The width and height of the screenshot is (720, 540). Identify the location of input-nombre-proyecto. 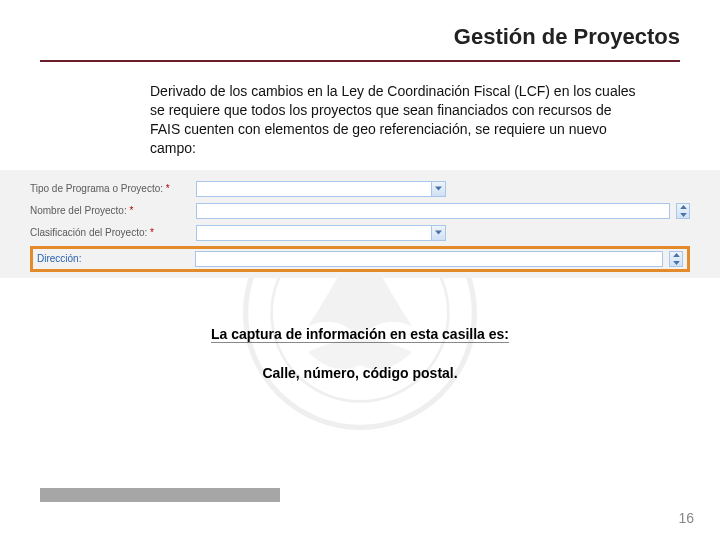
(433, 211).